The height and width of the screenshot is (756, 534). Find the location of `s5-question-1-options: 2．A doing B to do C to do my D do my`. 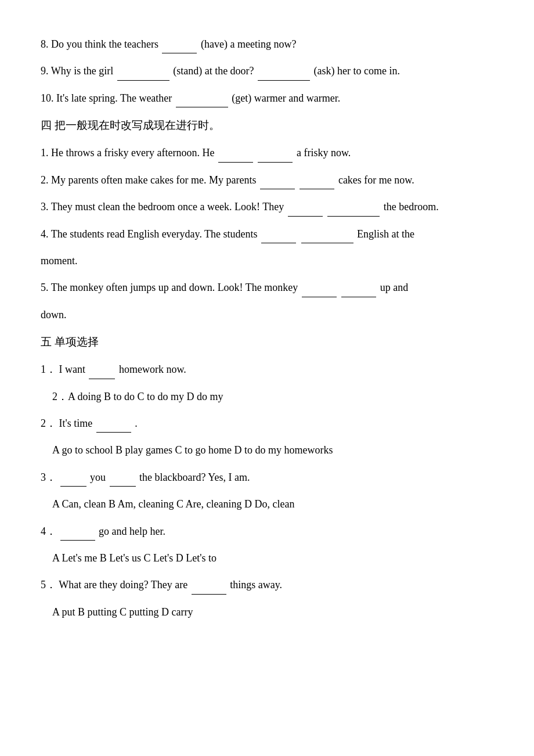

s5-question-1-options: 2．A doing B to do C to do my D do my is located at coordinates (267, 397).